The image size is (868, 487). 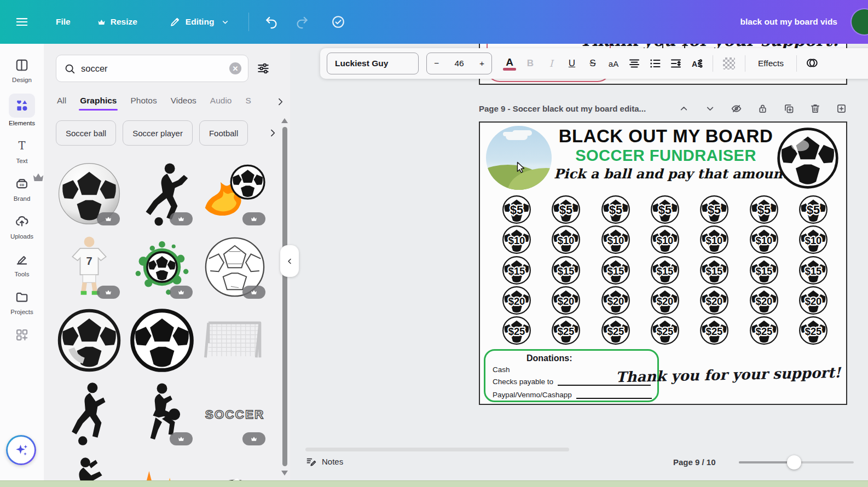 I want to click on tab-all: All, so click(x=61, y=103).